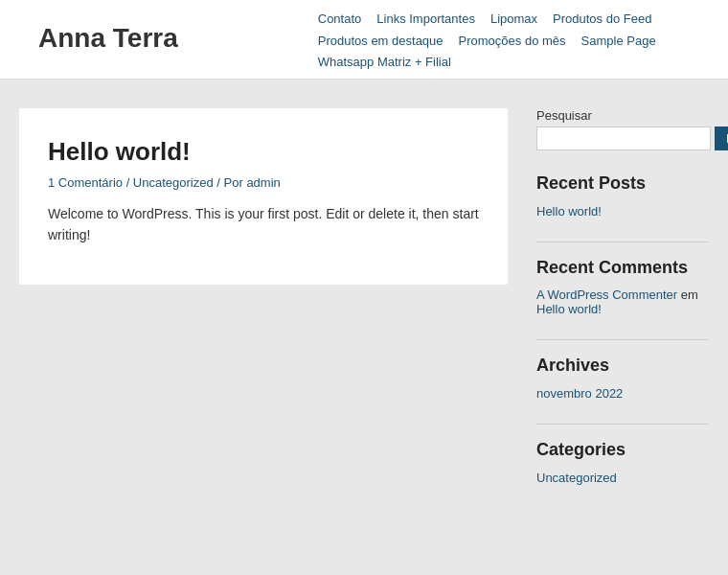 The height and width of the screenshot is (575, 728). What do you see at coordinates (623, 477) in the screenshot?
I see `categories-list: Uncategorized` at bounding box center [623, 477].